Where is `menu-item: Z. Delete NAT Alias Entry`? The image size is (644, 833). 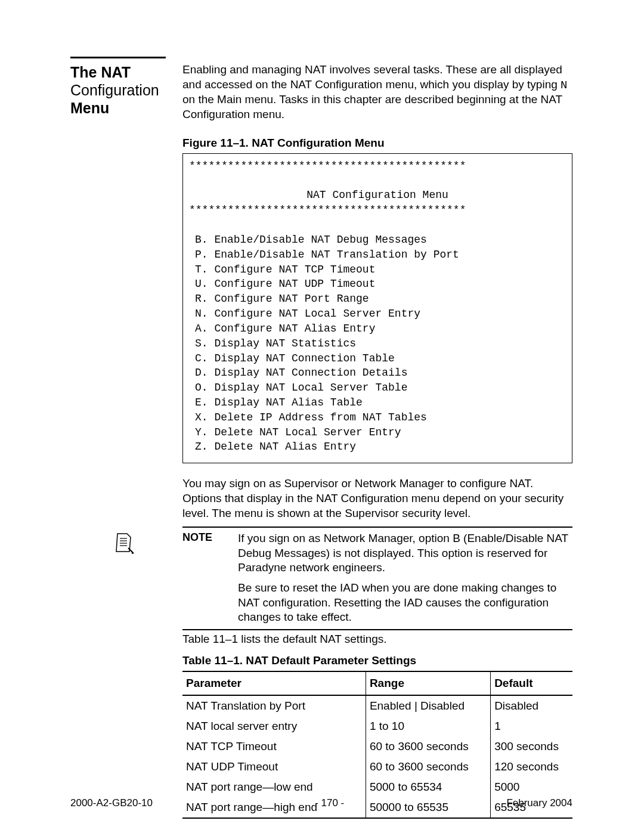
menu-item: Z. Delete NAT Alias Entry is located at coordinates (380, 447).